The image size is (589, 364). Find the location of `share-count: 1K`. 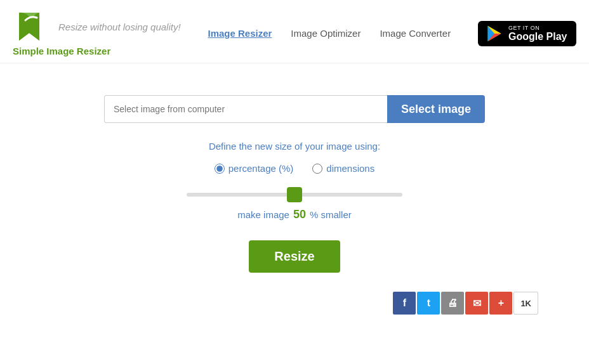

share-count: 1K is located at coordinates (526, 303).